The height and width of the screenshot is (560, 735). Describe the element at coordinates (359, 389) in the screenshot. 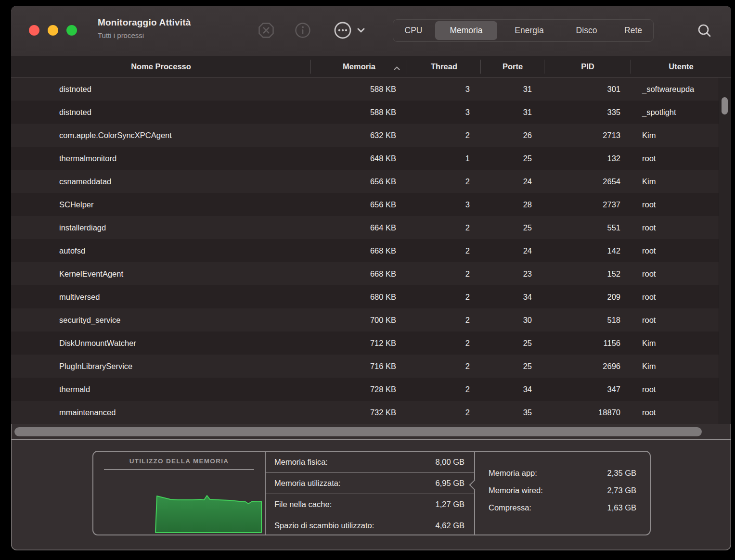

I see `cell-memory: 728 KB` at that location.